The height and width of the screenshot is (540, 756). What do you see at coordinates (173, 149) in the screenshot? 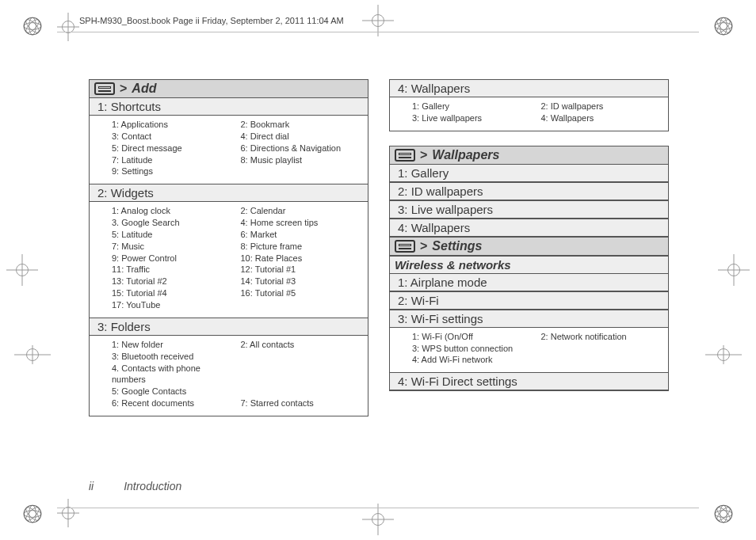
I see `list-item: 5: Direct message` at bounding box center [173, 149].